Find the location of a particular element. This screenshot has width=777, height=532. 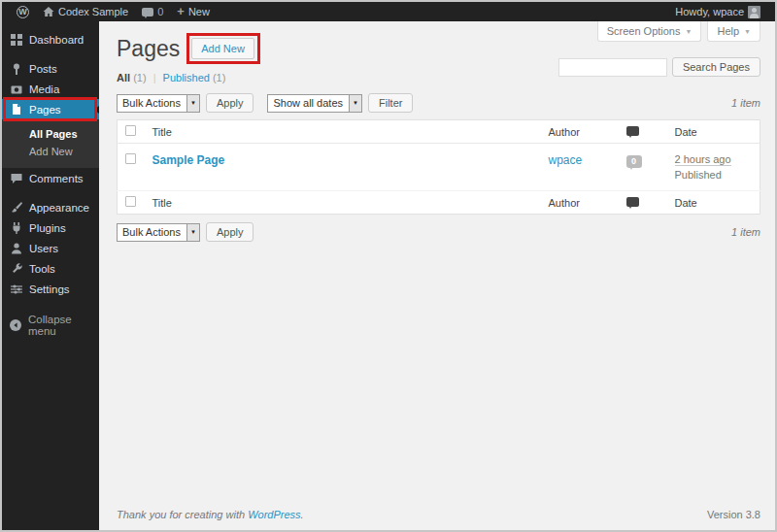

filter-all-count: (1) is located at coordinates (140, 78).